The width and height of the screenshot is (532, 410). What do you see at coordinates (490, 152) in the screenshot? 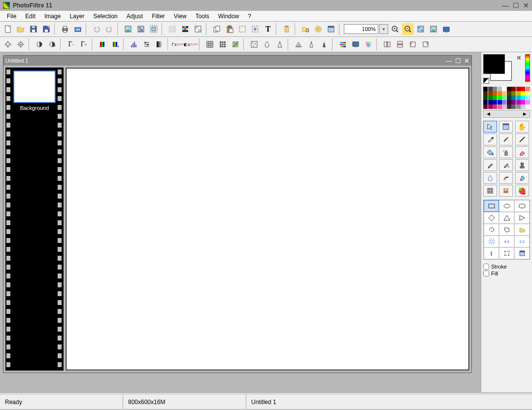
I see `fill-tool-icon` at bounding box center [490, 152].